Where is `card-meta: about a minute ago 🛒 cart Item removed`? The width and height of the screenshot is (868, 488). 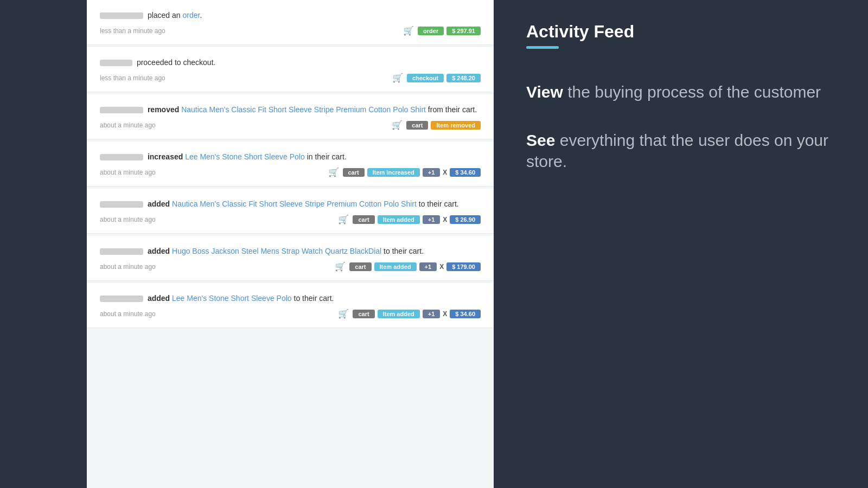
card-meta: about a minute ago 🛒 cart Item removed is located at coordinates (290, 125).